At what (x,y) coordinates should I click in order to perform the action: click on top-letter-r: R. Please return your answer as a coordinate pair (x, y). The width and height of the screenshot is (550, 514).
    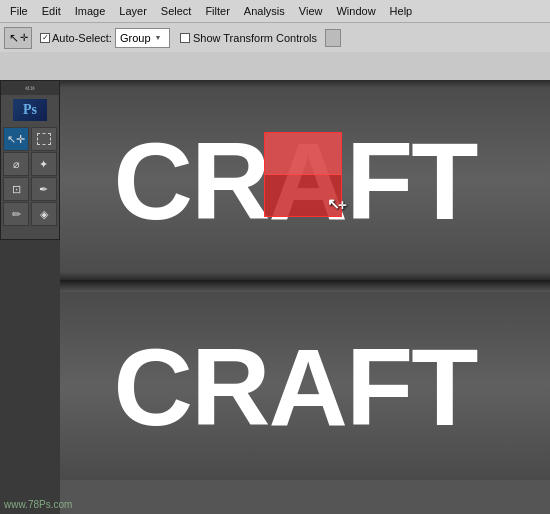
    Looking at the image, I should click on (230, 180).